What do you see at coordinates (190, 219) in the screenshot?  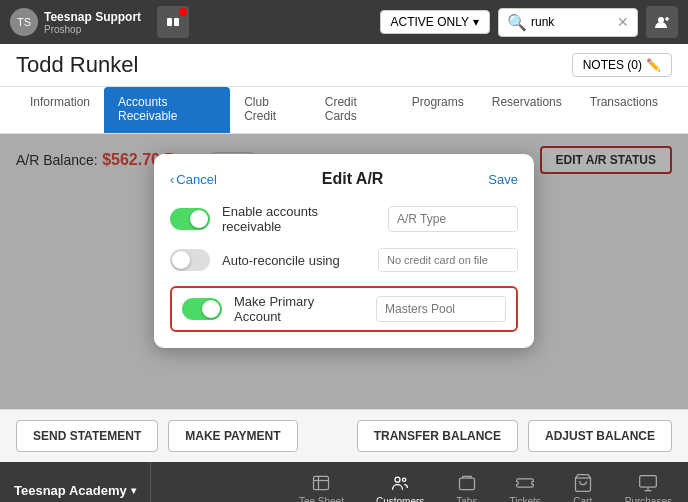 I see `enable-ar-toggle` at bounding box center [190, 219].